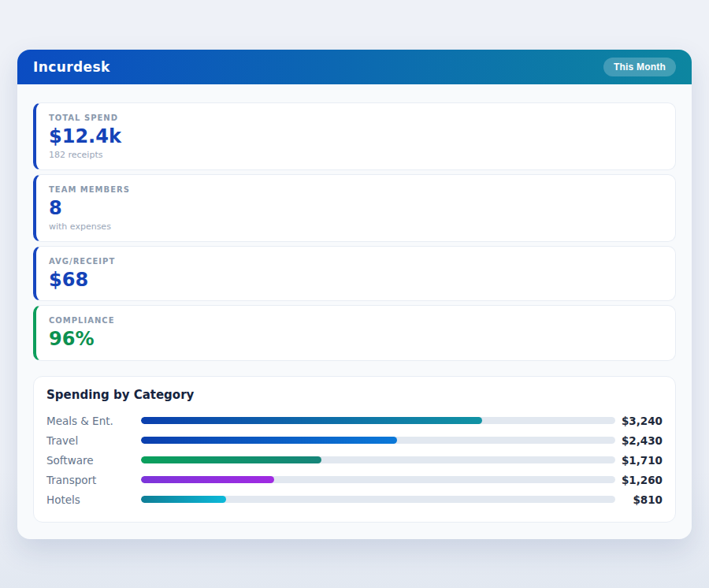  What do you see at coordinates (639, 421) in the screenshot?
I see `category-amount: $3,240` at bounding box center [639, 421].